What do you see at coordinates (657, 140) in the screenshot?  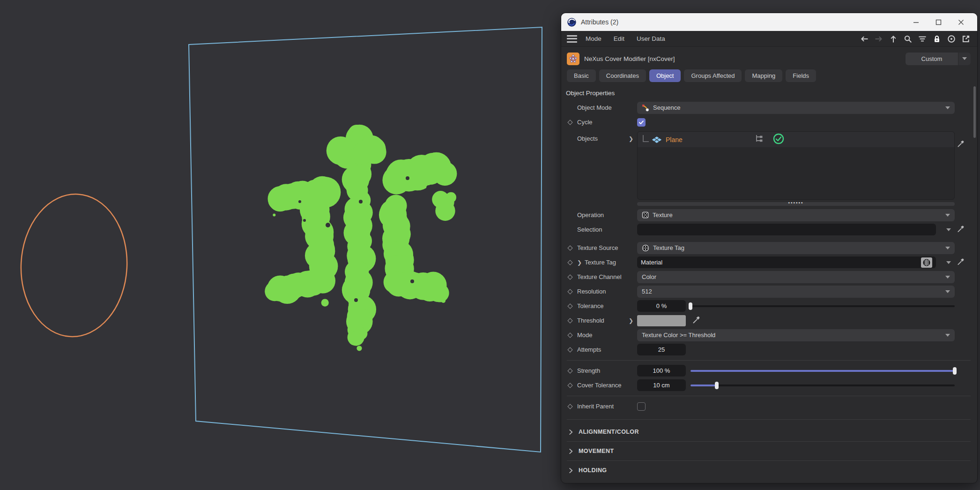 I see `plane-object-icon` at bounding box center [657, 140].